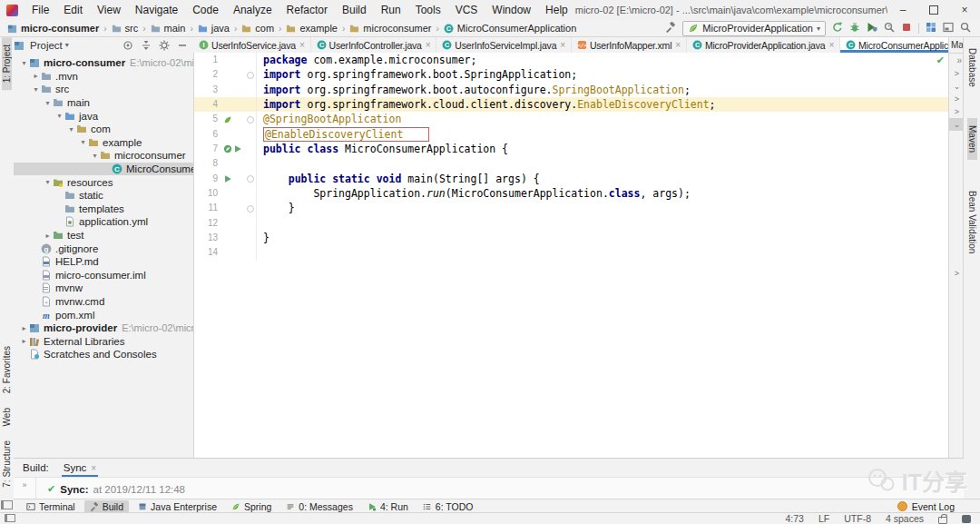 This screenshot has width=980, height=524. I want to click on tree-item-templates: templates, so click(103, 209).